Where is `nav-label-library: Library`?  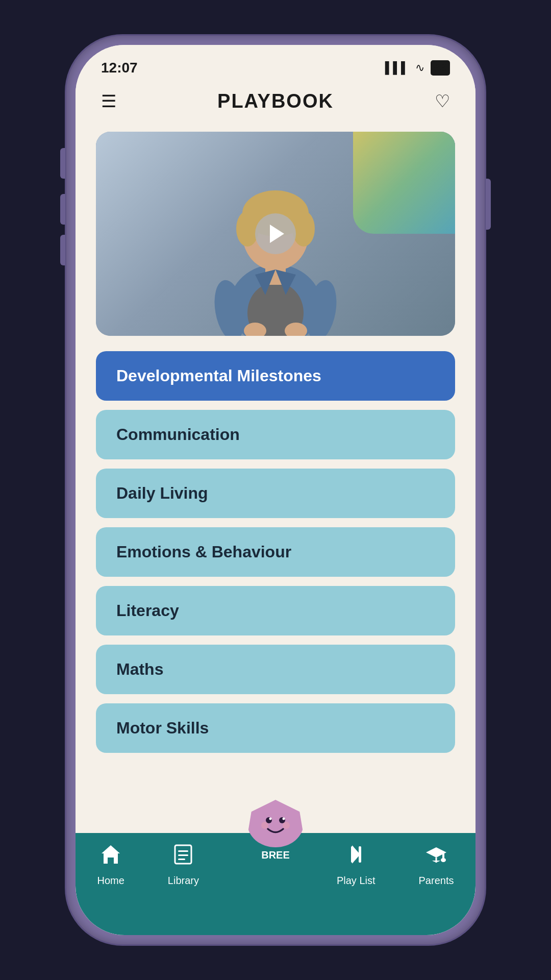
nav-label-library: Library is located at coordinates (184, 881).